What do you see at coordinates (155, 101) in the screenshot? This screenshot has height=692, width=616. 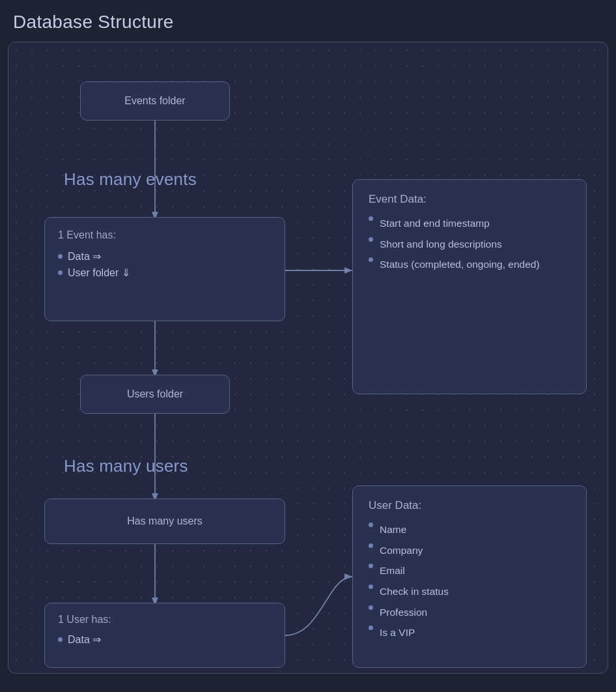 I see `box-events-folder: Events folder` at bounding box center [155, 101].